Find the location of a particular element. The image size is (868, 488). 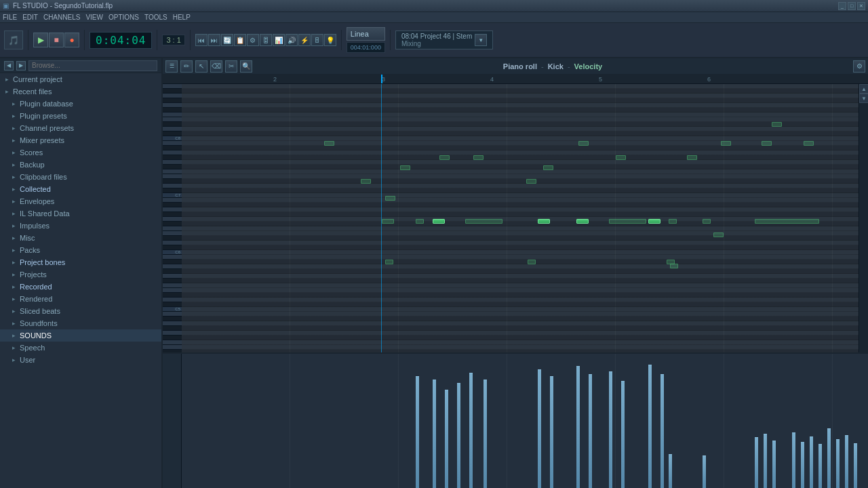

piano-key-C8: C8 is located at coordinates (172, 138).